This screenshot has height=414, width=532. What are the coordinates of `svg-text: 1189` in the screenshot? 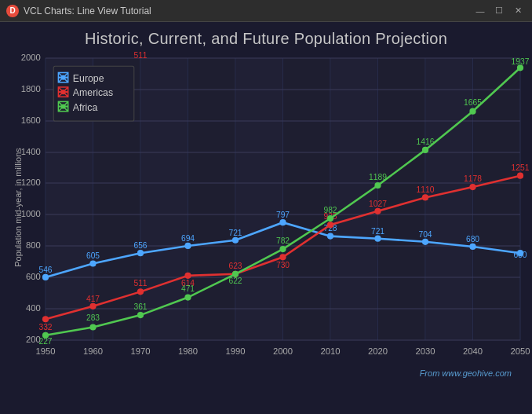 It's located at (378, 178).